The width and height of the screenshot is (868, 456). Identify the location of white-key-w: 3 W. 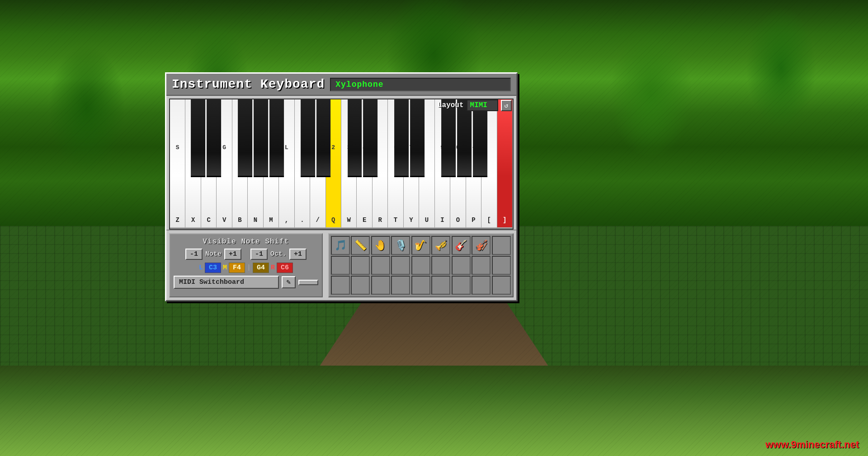
(349, 164).